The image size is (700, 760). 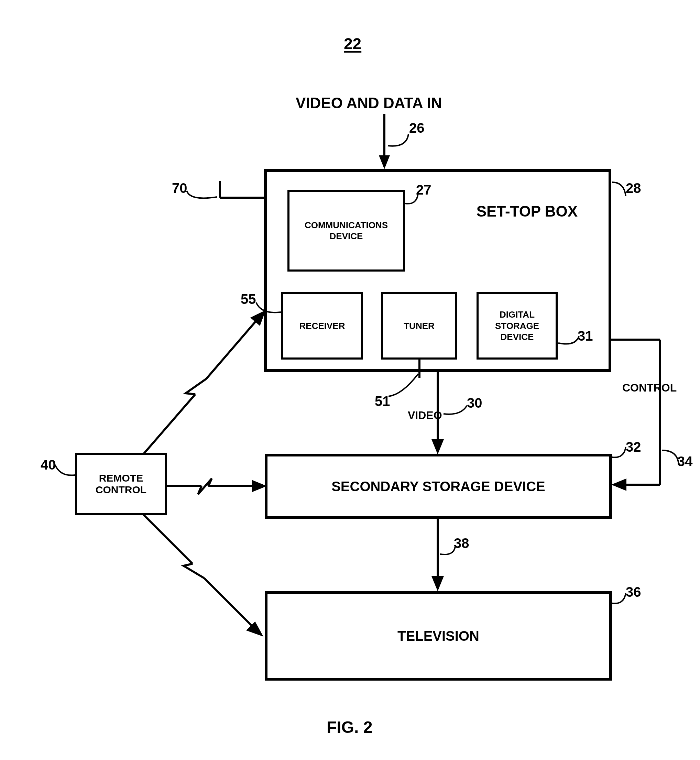 I want to click on video-data-in-label: VIDEO AND DATA IN, so click(x=369, y=103).